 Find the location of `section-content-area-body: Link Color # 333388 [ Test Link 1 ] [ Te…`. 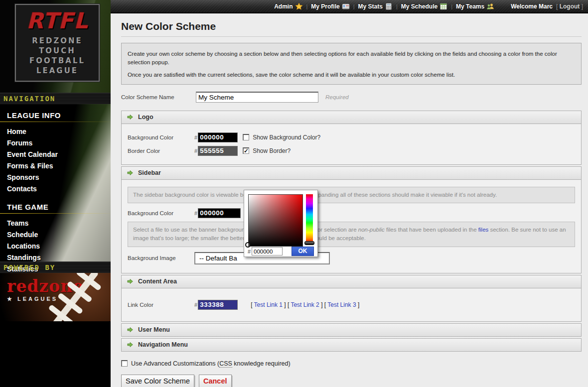

section-content-area-body: Link Color # 333388 [ Test Link 1 ] [ Te… is located at coordinates (351, 305).